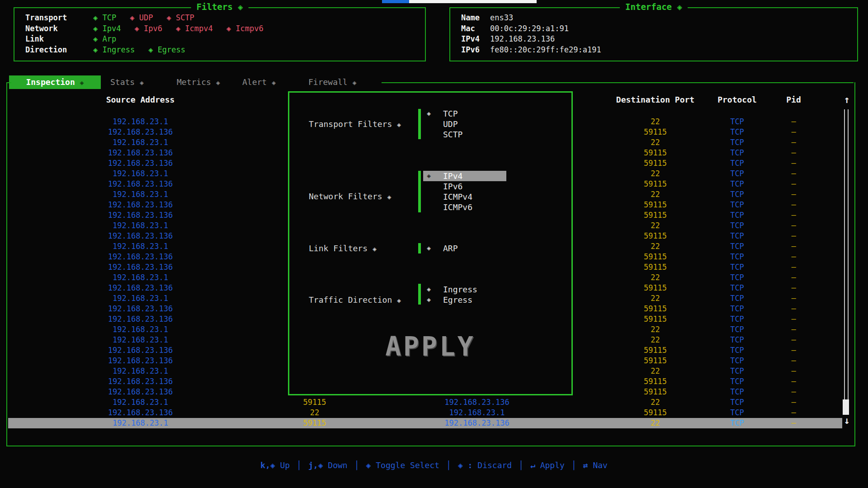  What do you see at coordinates (167, 50) in the screenshot?
I see `filter-toggle-egress: ◈ Egress` at bounding box center [167, 50].